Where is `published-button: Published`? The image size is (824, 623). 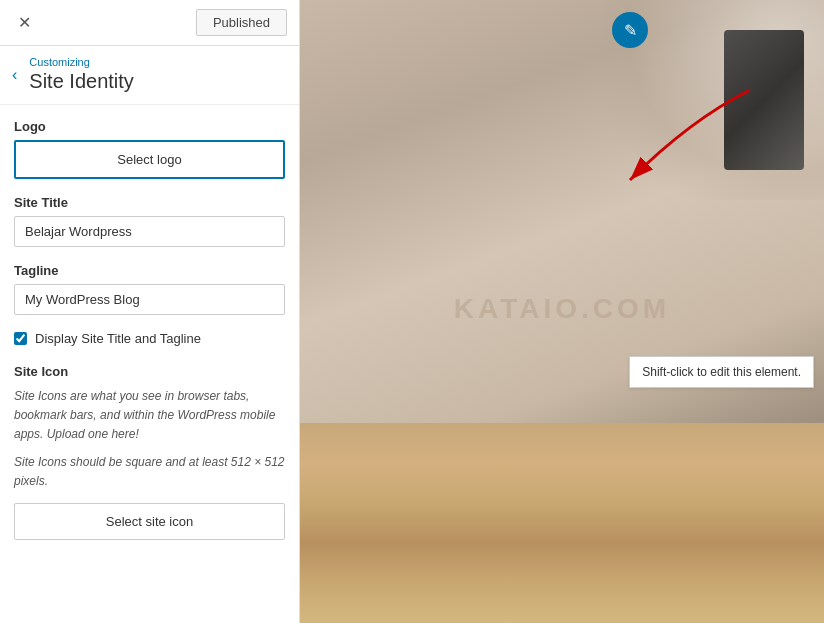
published-button: Published is located at coordinates (242, 22).